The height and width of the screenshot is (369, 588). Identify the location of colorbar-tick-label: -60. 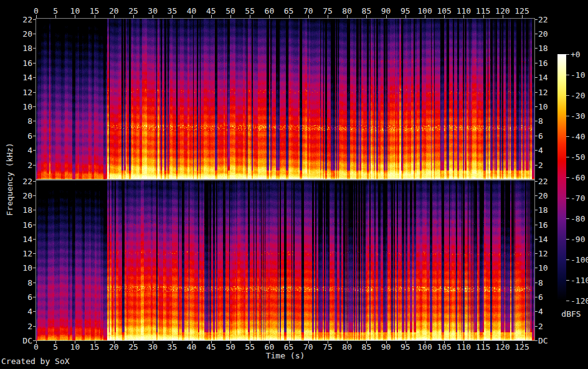
(578, 178).